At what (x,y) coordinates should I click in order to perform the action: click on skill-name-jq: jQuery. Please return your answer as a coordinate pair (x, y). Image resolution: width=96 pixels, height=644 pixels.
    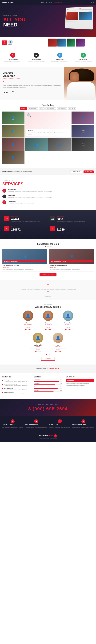
    Looking at the image, I should click on (36, 387).